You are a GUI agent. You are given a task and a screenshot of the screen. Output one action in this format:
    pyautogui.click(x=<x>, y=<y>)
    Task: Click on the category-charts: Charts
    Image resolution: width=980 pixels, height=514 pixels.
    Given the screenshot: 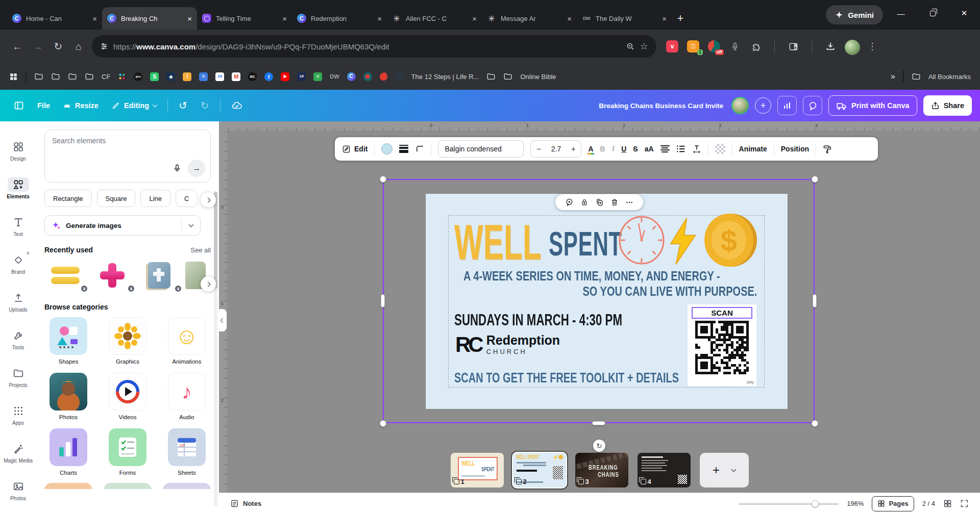 What is the action you would take?
    pyautogui.click(x=68, y=452)
    